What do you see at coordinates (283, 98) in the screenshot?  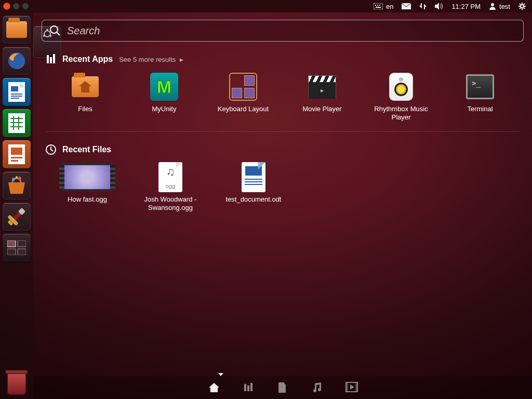 I see `recent-apps-grid: Files M MyUnity Keyboard Layout ▶ Movie …` at bounding box center [283, 98].